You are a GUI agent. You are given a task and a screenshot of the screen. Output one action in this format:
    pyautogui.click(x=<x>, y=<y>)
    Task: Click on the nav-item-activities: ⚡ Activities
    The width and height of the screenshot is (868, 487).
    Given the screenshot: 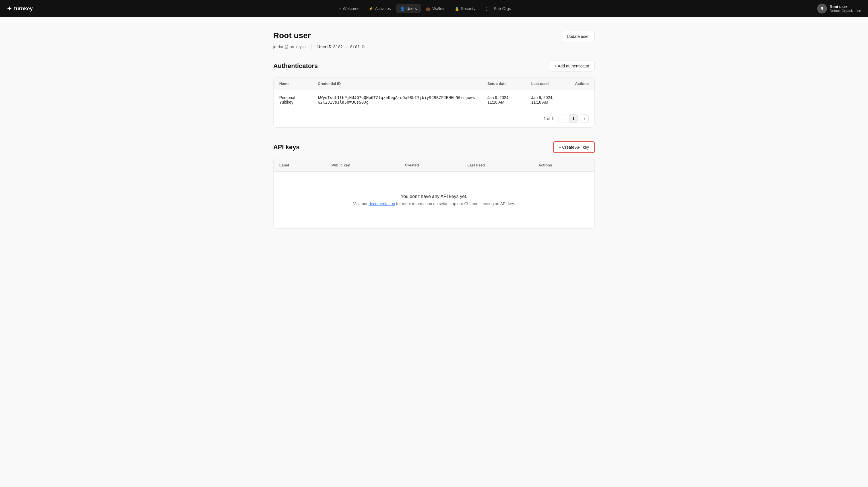 What is the action you would take?
    pyautogui.click(x=379, y=9)
    